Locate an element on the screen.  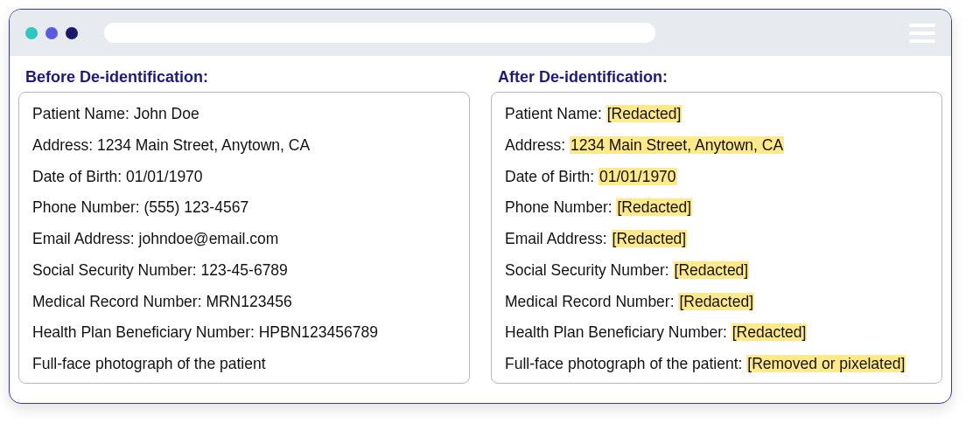
before-row-patient-name: Patient Name: John Doe is located at coordinates (244, 114).